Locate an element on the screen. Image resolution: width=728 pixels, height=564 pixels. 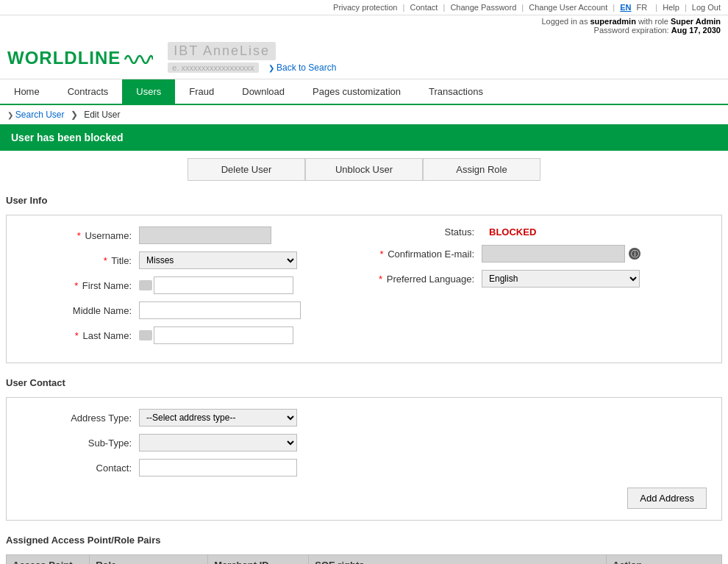
contact-label: Contact: is located at coordinates (80, 468).